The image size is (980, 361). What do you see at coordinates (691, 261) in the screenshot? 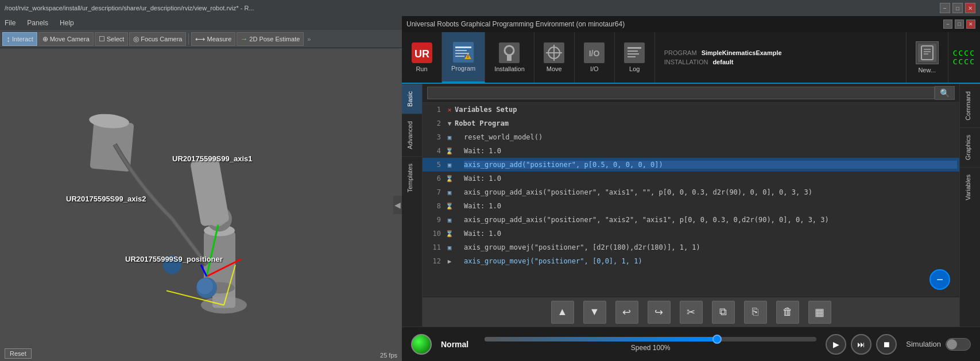
I see `program-line-12: 12▶axis_group_movej("positioner", [0,0],…` at bounding box center [691, 261].